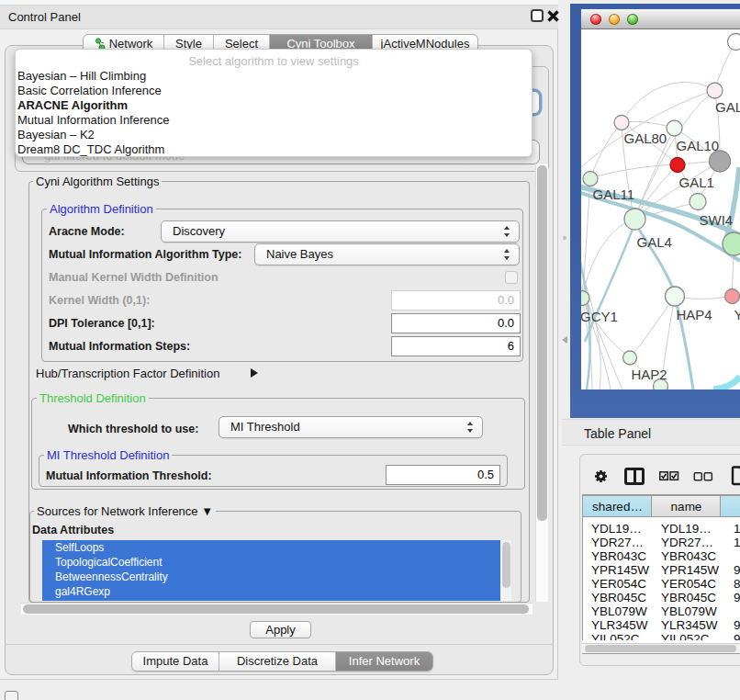 The image size is (740, 700). What do you see at coordinates (737, 314) in the screenshot?
I see `svg-text: Y` at bounding box center [737, 314].